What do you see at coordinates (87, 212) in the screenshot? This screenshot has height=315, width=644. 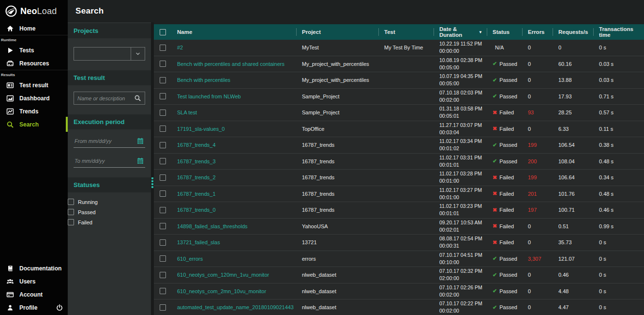 I see `checkbox-label: Passed` at bounding box center [87, 212].